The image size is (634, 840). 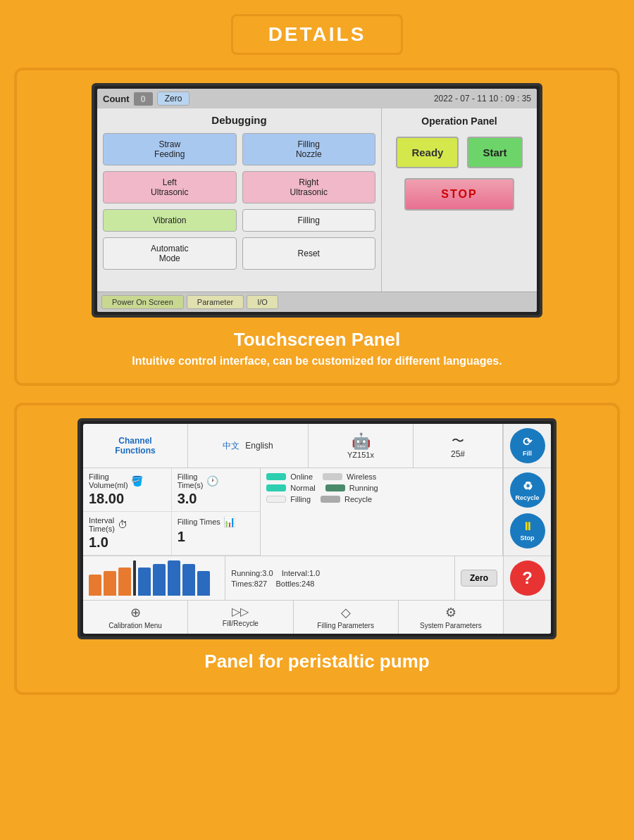 I want to click on tube-cell: 〜 25#, so click(x=458, y=446).